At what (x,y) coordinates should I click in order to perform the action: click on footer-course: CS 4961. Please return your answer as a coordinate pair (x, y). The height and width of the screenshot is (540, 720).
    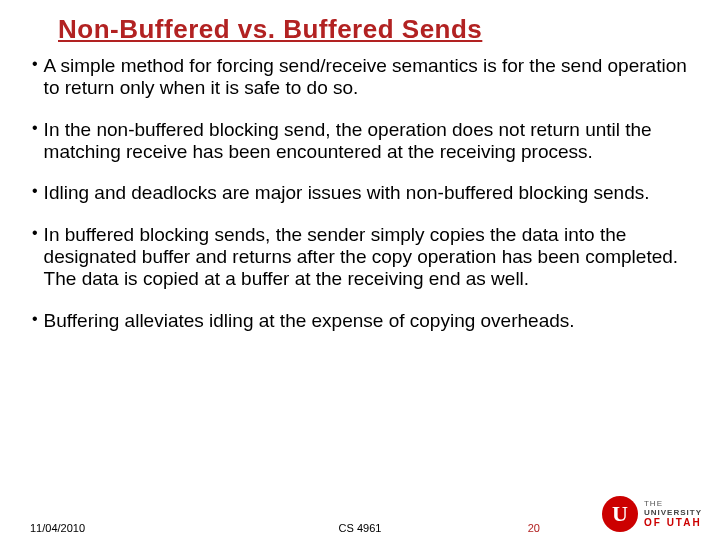
    Looking at the image, I should click on (360, 528).